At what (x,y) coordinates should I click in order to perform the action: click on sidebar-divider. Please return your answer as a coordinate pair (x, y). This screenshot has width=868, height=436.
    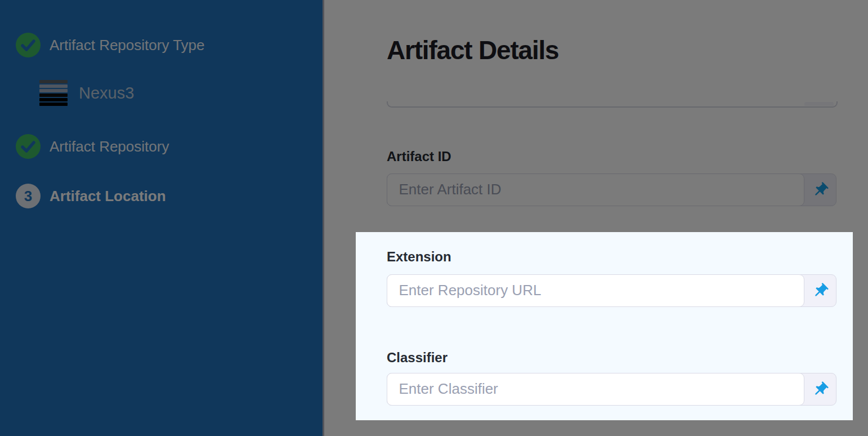
    Looking at the image, I should click on (323, 218).